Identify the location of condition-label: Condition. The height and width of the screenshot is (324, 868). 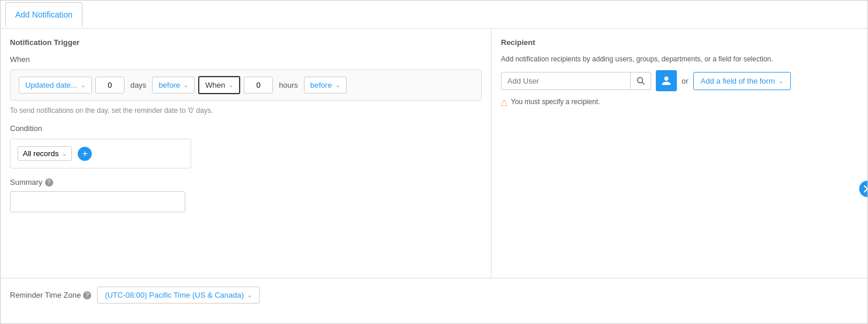
(245, 129).